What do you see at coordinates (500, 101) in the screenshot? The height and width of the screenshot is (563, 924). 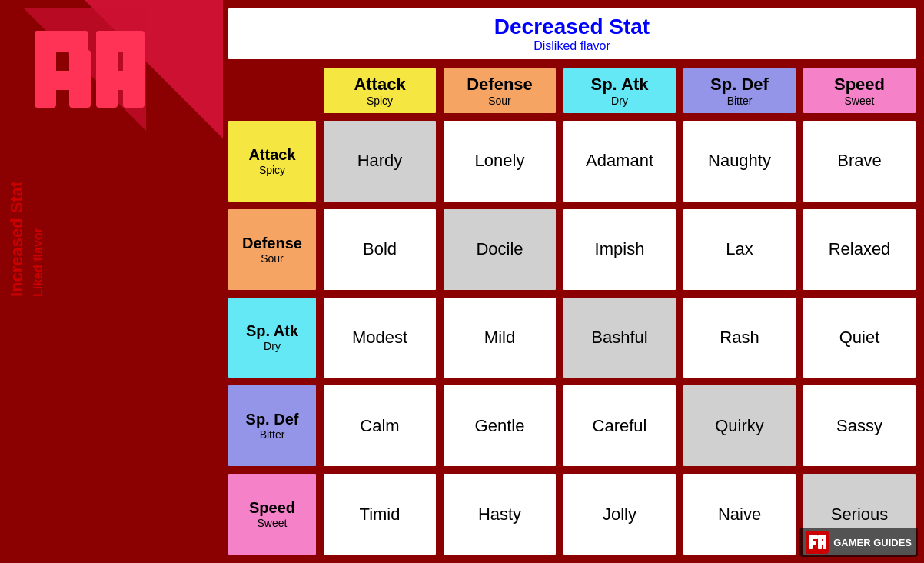 I see `col-defense-flavor: Sour` at bounding box center [500, 101].